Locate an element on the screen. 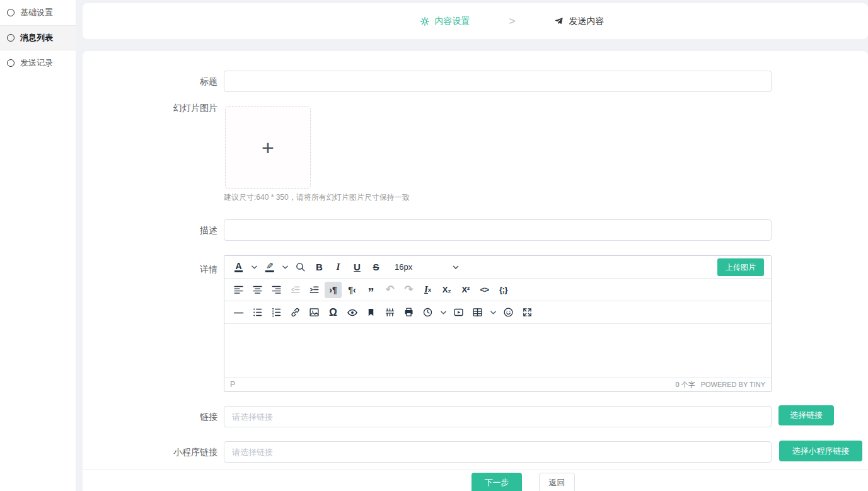 The image size is (868, 491). link-icon is located at coordinates (295, 313).